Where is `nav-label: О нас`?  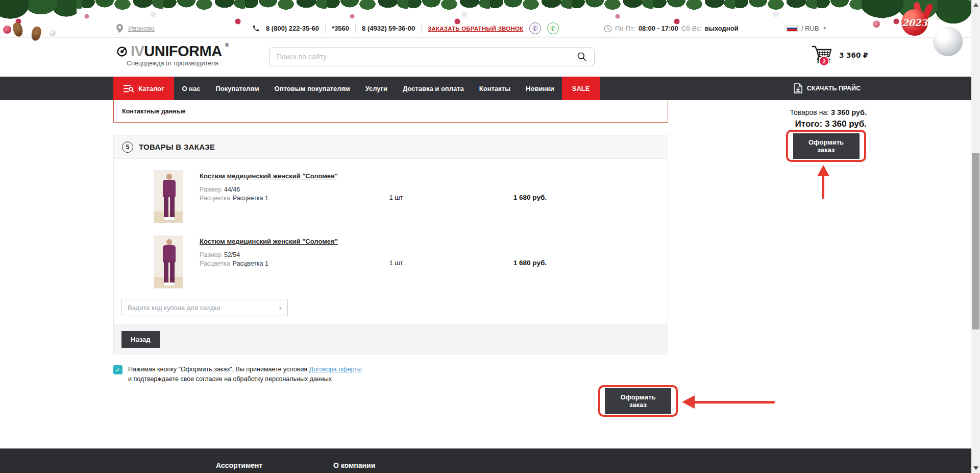 nav-label: О нас is located at coordinates (191, 89).